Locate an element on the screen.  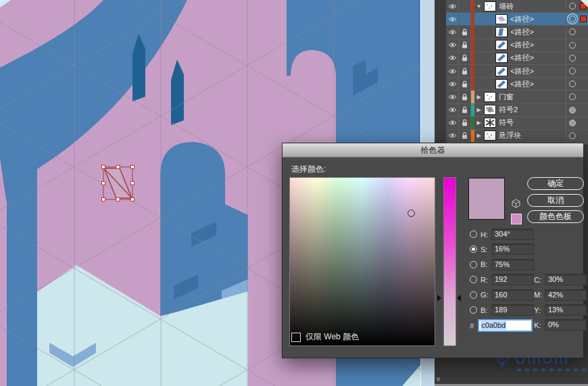
saturation-slider is located at coordinates (450, 262).